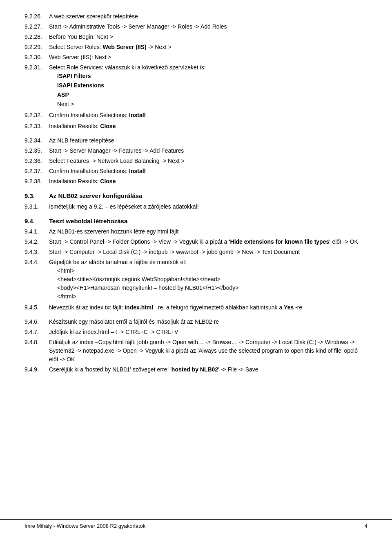 Image resolution: width=392 pixels, height=538 pixels. Describe the element at coordinates (196, 16) in the screenshot. I see `item-926: 9.2.26. A web szerver szerepkör telepíté…` at that location.